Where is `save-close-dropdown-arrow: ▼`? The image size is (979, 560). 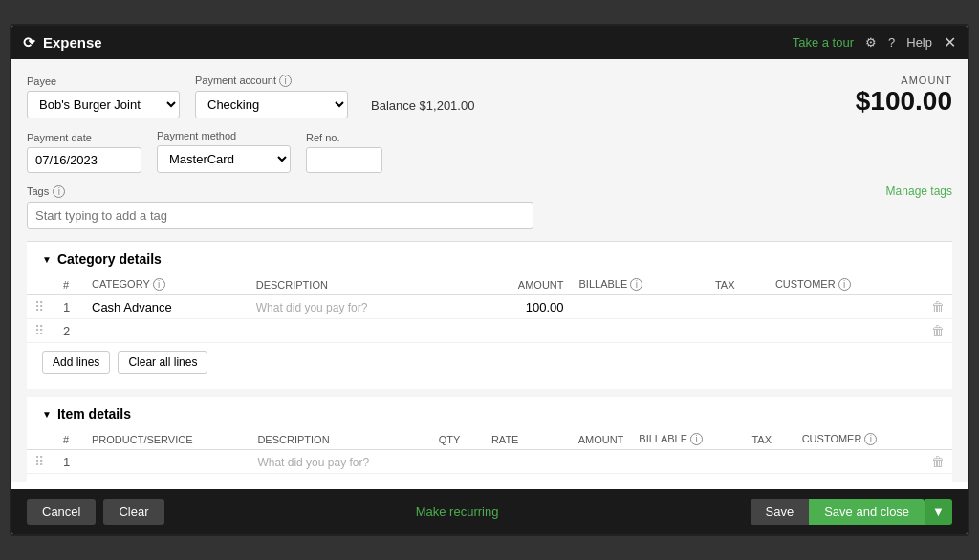 save-close-dropdown-arrow: ▼ is located at coordinates (939, 512).